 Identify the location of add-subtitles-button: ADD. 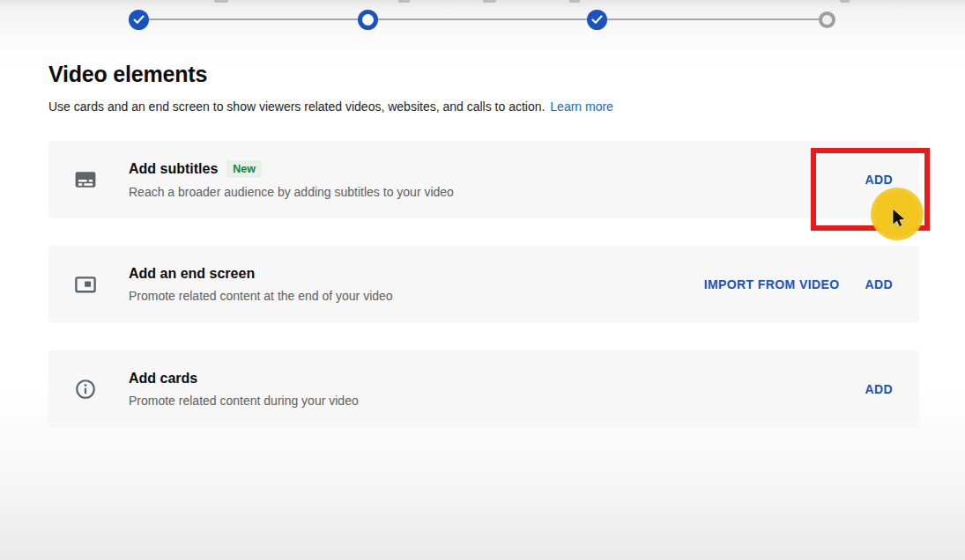
(879, 180).